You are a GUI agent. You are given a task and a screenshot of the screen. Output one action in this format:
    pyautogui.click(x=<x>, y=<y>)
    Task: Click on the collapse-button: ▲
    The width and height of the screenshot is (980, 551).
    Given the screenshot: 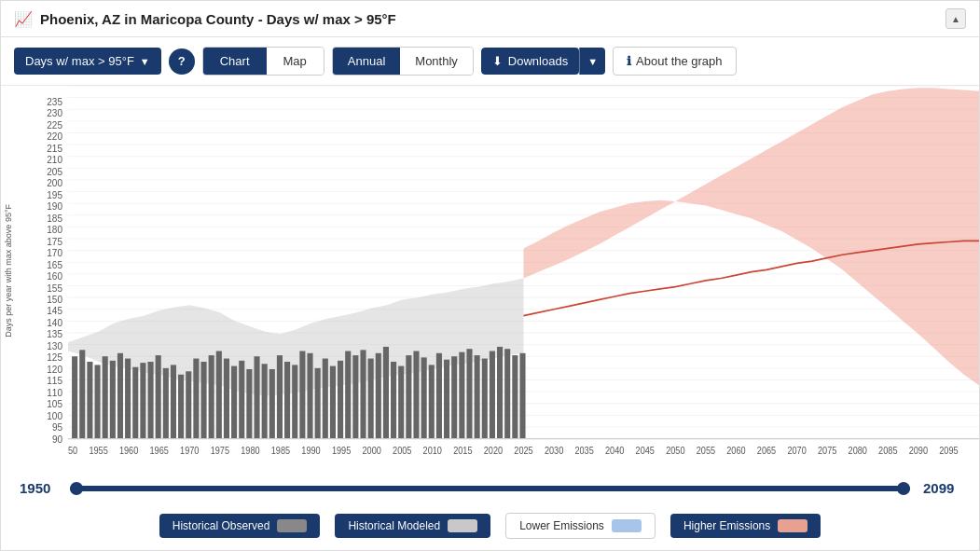 What is the action you would take?
    pyautogui.click(x=956, y=19)
    